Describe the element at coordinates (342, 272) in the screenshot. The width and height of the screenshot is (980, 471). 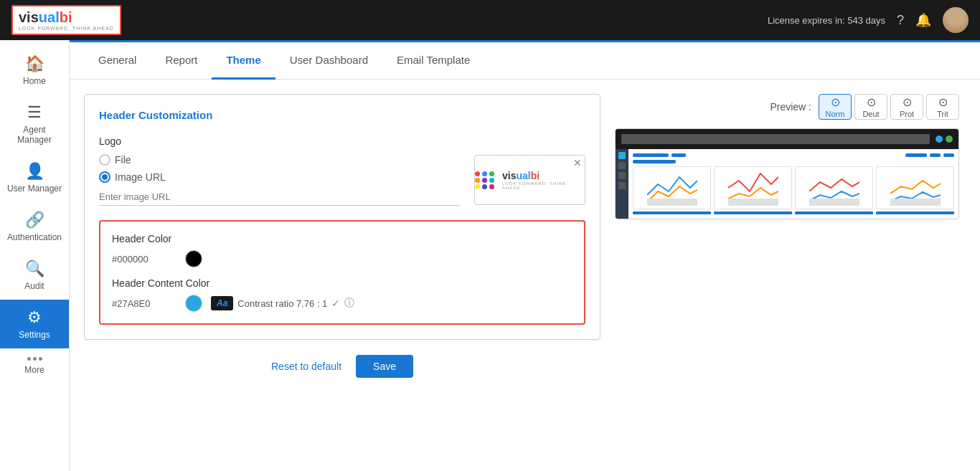
I see `color-section: Header Color #000000 Header Content Colo…` at that location.